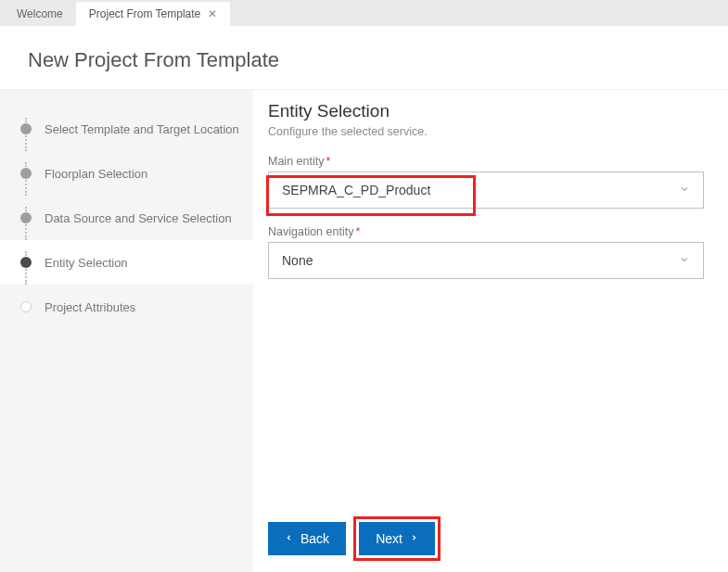  Describe the element at coordinates (142, 130) in the screenshot. I see `step-label: Select Template and Target Location` at that location.